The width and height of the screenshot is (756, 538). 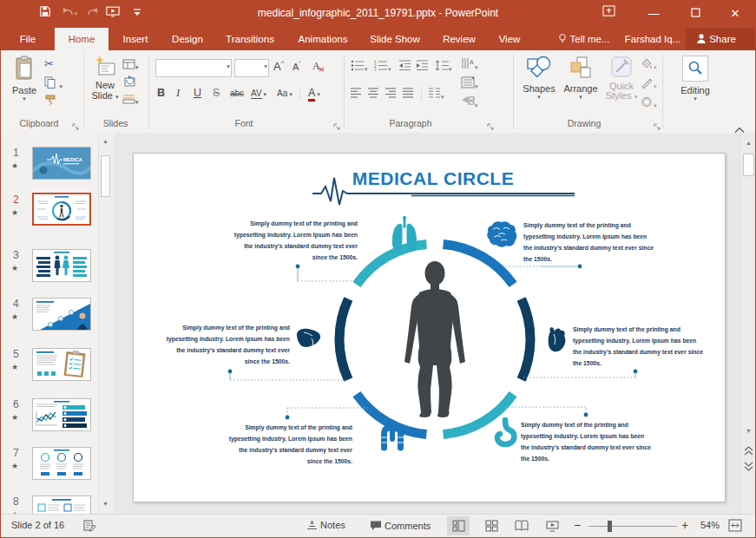 What do you see at coordinates (435, 339) in the screenshot?
I see `human-silhouette` at bounding box center [435, 339].